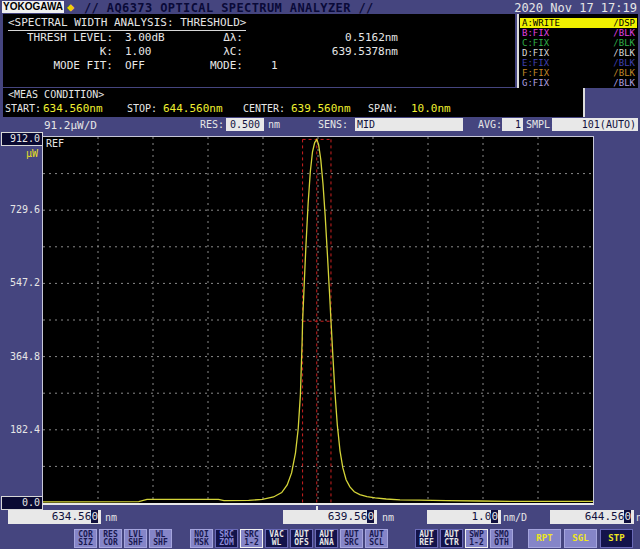  I want to click on app-title: // AQ6373 OPTICAL SPECTRUM ANALYZER //, so click(229, 8).